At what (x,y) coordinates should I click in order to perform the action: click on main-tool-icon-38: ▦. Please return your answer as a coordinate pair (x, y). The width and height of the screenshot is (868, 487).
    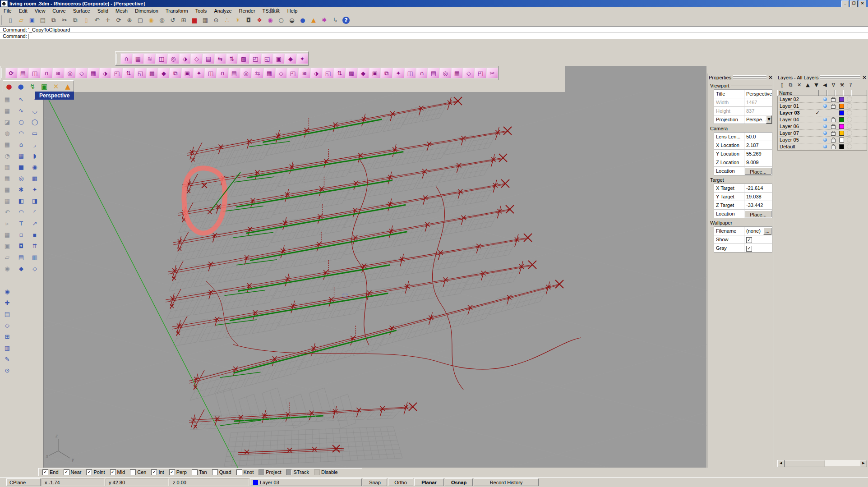
    Looking at the image, I should click on (457, 73).